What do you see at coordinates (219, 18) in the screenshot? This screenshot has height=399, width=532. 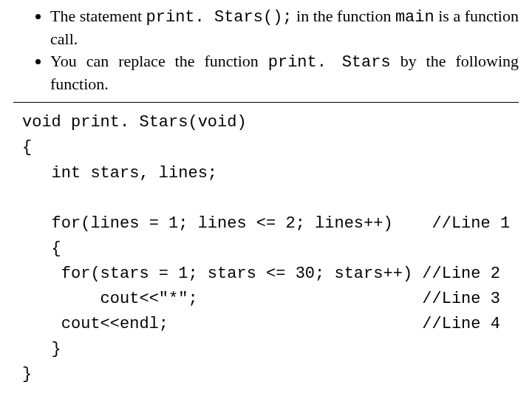 I see `inline-code: print. Stars();` at bounding box center [219, 18].